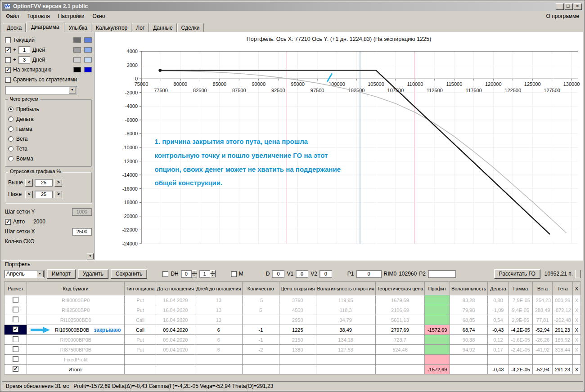 The height and width of the screenshot is (392, 585). What do you see at coordinates (41, 90) in the screenshot?
I see `strategy-combobox` at bounding box center [41, 90].